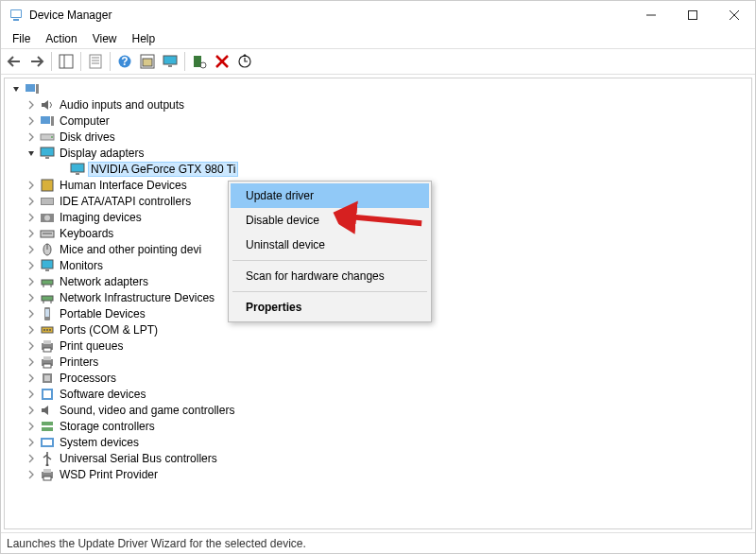 The image size is (756, 554). I want to click on tree-item-label: IDE ATA/ATAPI controllers, so click(125, 201).